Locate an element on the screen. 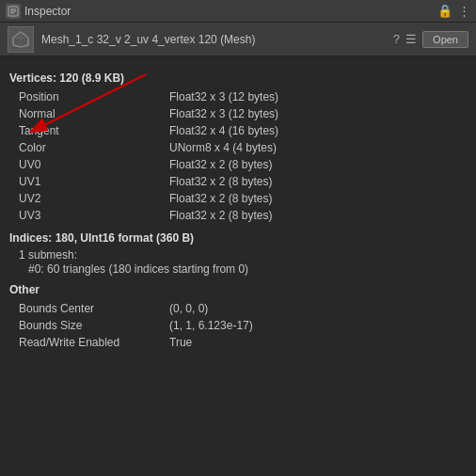 The width and height of the screenshot is (476, 476). prop-position-value: Float32 x 3 (12 bytes) is located at coordinates (224, 97).